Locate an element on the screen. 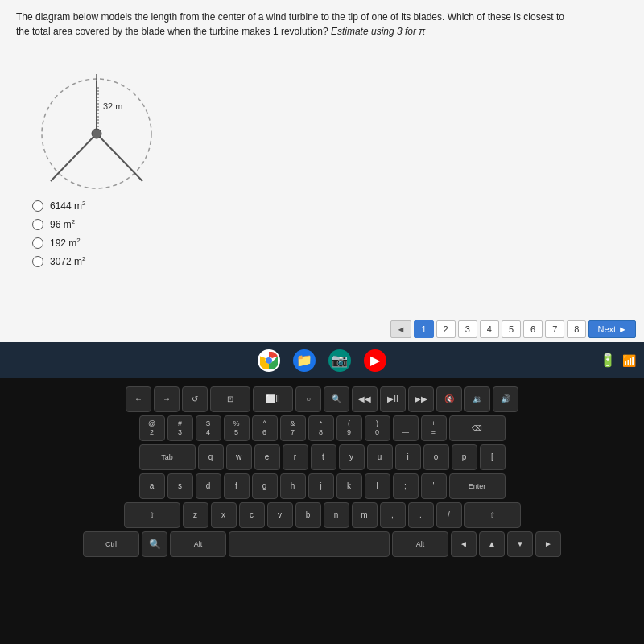 This screenshot has height=644, width=644. radio-b is located at coordinates (38, 225).